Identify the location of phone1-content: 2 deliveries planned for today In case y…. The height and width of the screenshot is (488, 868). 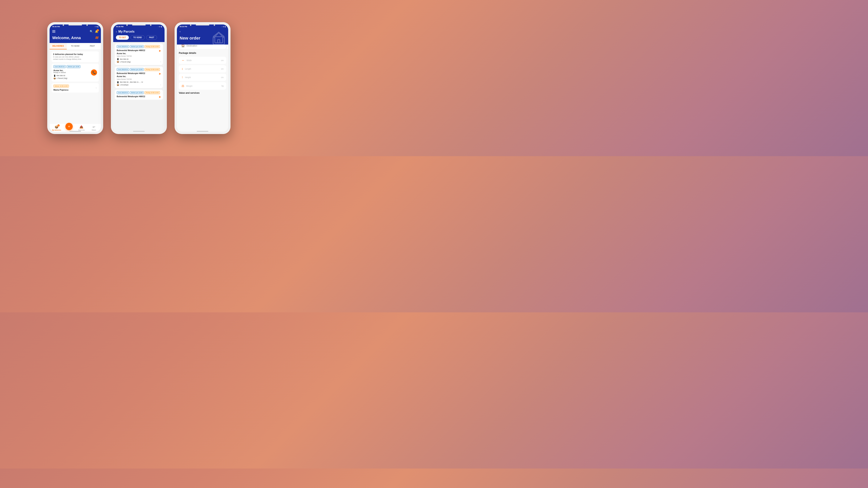
(75, 86).